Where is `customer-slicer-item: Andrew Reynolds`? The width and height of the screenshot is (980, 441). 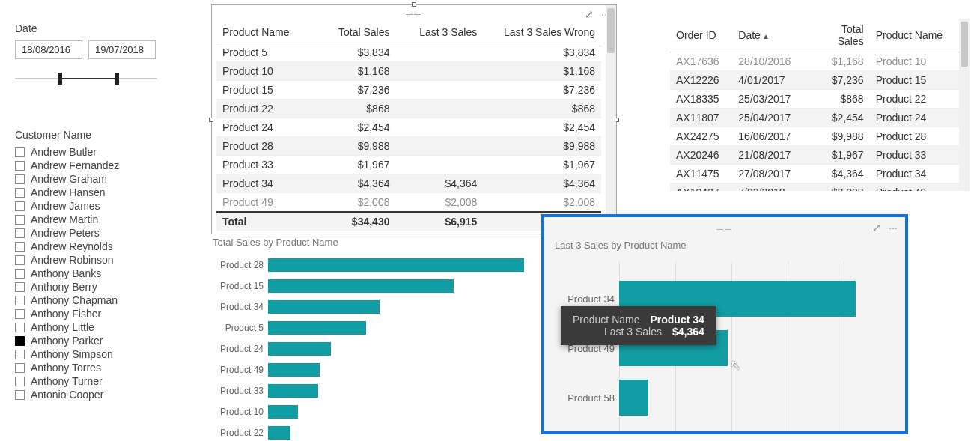
customer-slicer-item: Andrew Reynolds is located at coordinates (96, 246).